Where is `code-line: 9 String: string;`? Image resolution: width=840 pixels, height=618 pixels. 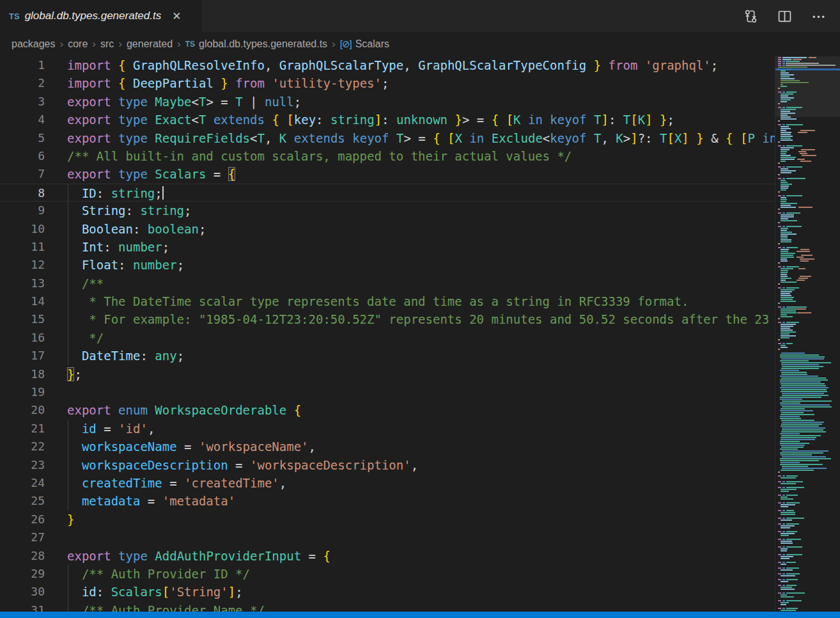
code-line: 9 String: string; is located at coordinates (420, 210).